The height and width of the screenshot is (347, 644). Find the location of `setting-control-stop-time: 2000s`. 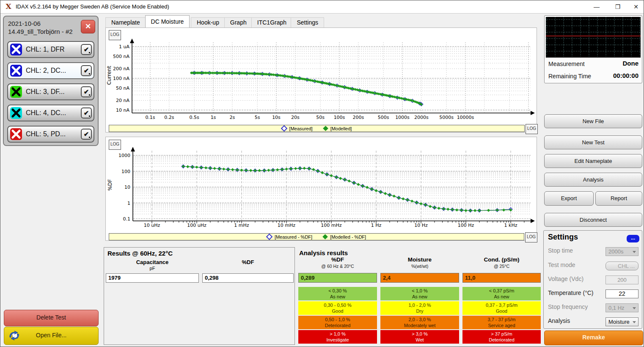

setting-control-stop-time: 2000s is located at coordinates (622, 251).